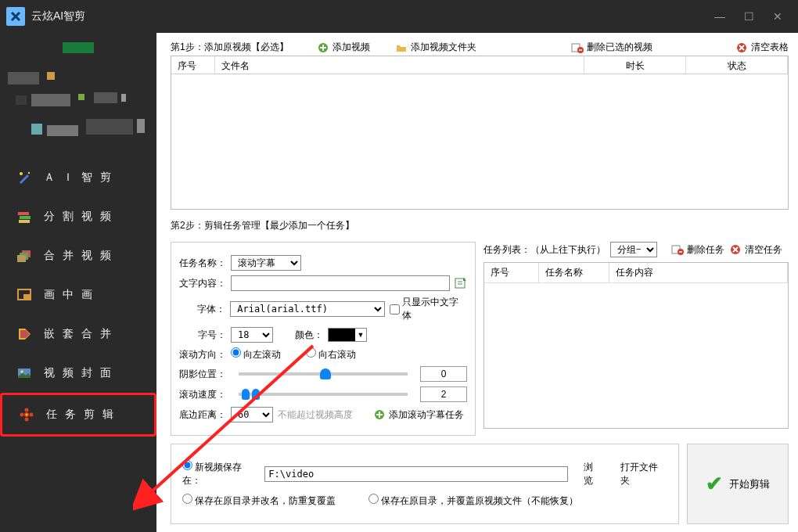 Image resolution: width=798 pixels, height=532 pixels. Describe the element at coordinates (27, 415) in the screenshot. I see `flower-icon` at that location.